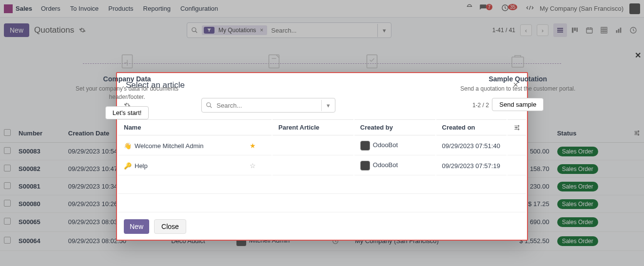 This screenshot has width=644, height=266. I want to click on onboard-send-sample-button: Send sample, so click(518, 104).